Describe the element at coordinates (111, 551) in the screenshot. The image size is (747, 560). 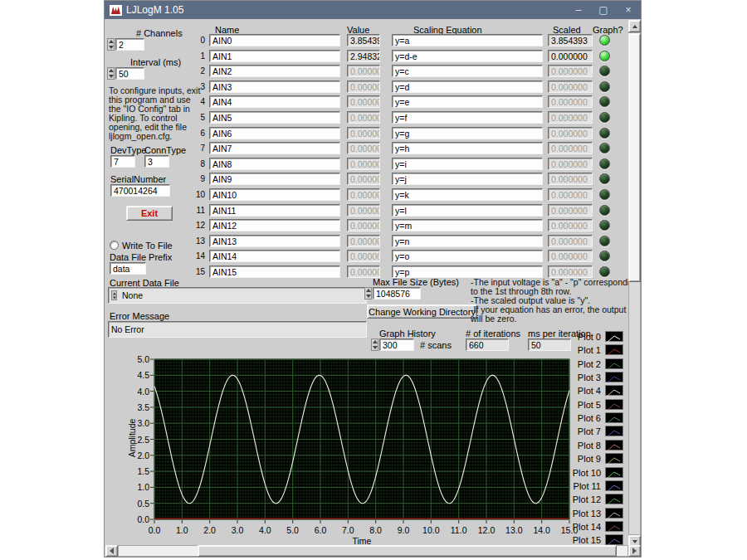
I see `hscroll-left-button` at that location.